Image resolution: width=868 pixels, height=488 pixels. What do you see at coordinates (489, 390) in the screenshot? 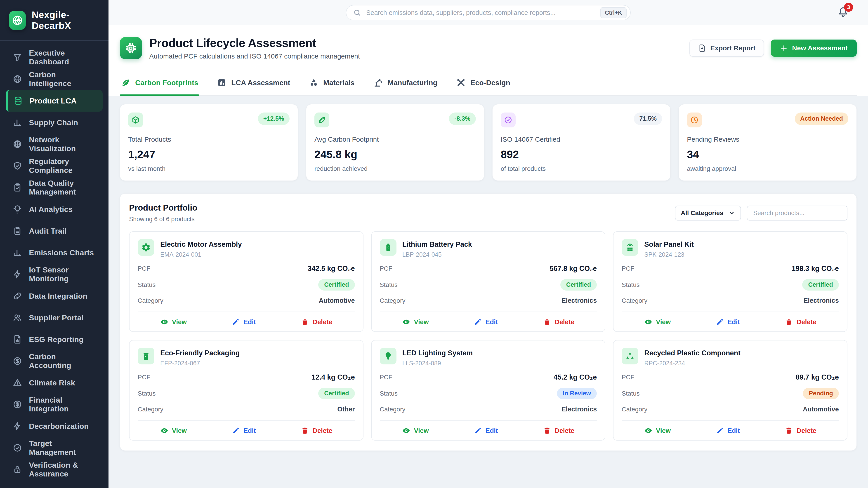
I see `product-card-led-lighting-system: LED Lighting SystemLLS-2024-089 PCF45.2 …` at bounding box center [489, 390].